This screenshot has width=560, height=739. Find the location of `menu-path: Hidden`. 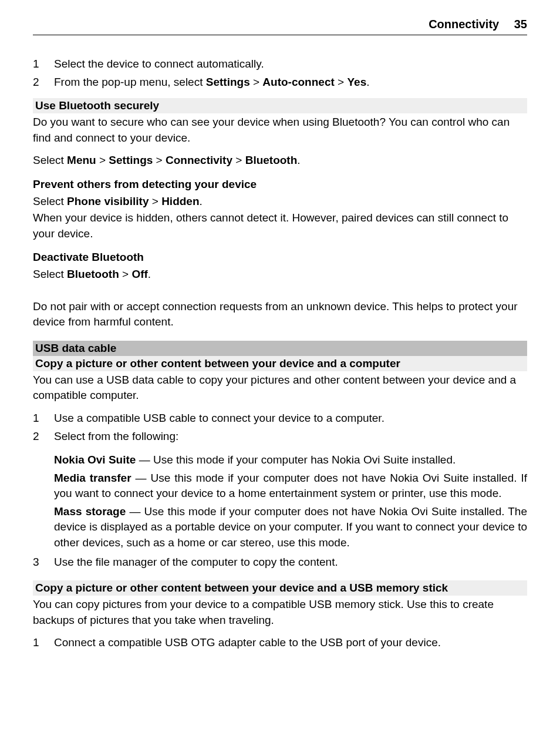

menu-path: Hidden is located at coordinates (180, 201).